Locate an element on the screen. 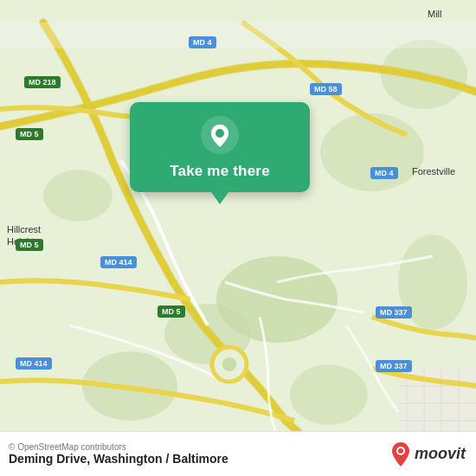 The height and width of the screenshot is (476, 476). info-bar-left: © OpenStreetMap contributors Deming Driv… is located at coordinates (119, 453).